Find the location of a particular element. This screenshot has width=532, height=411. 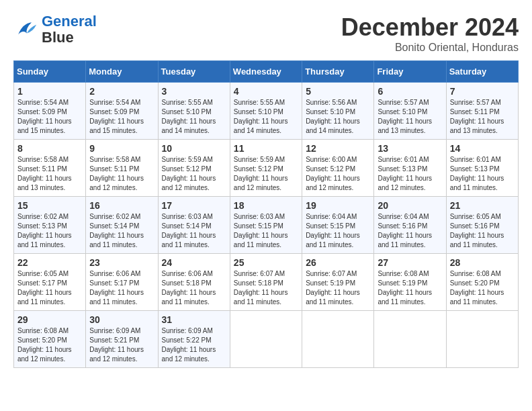

day-info: Sunrise: 6:09 AMSunset: 5:21 PMDaylight:… is located at coordinates (117, 345).